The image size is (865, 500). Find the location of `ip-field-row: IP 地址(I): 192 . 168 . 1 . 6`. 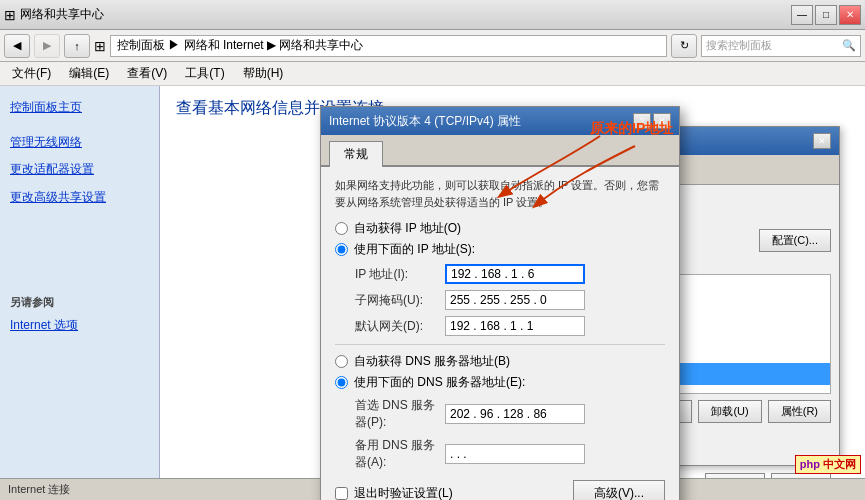

ip-field-row: IP 地址(I): 192 . 168 . 1 . 6 is located at coordinates (500, 274).